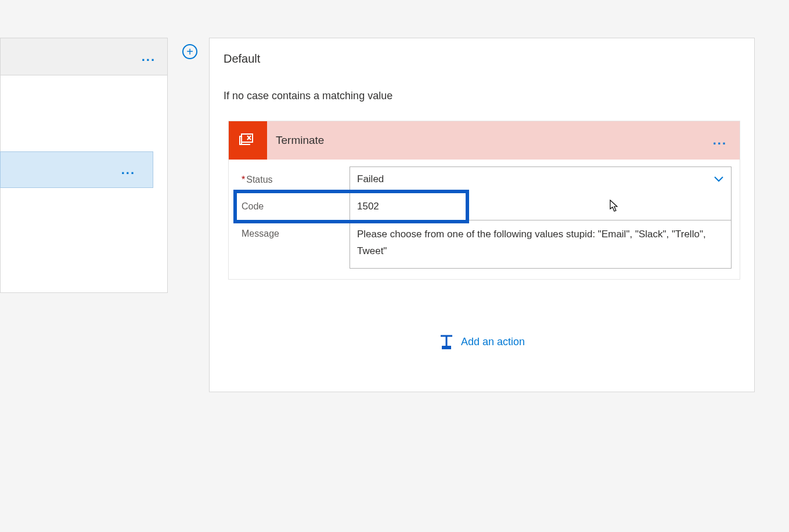 The height and width of the screenshot is (532, 789). Describe the element at coordinates (484, 180) in the screenshot. I see `status-row: *Status Failed` at that location.